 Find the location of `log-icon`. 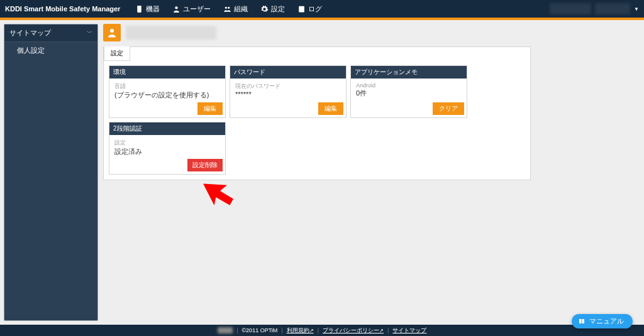

log-icon is located at coordinates (302, 9).